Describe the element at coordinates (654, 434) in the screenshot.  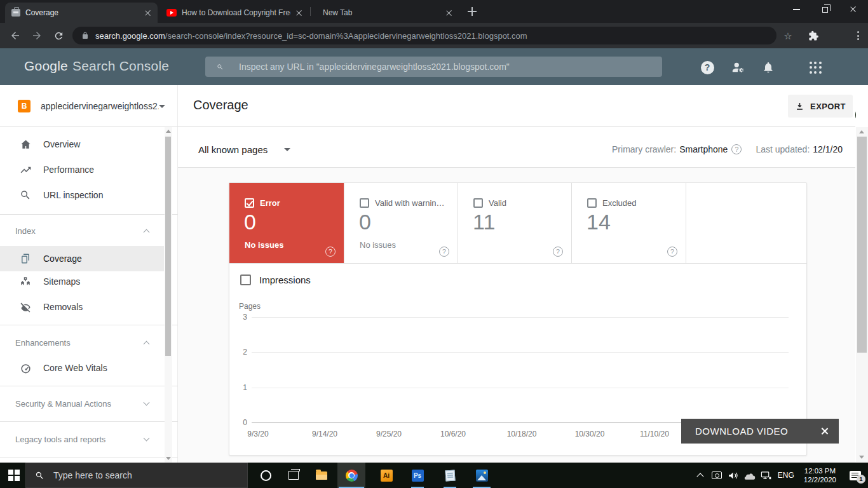
I see `x-tick: 11/10/20` at that location.